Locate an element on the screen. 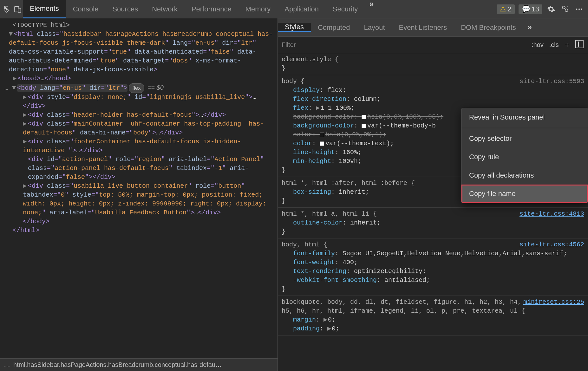 This screenshot has height=371, width=588. breadcrumb-path: html.hasSidebar.hasPageActions.hasBreadc… is located at coordinates (117, 365).